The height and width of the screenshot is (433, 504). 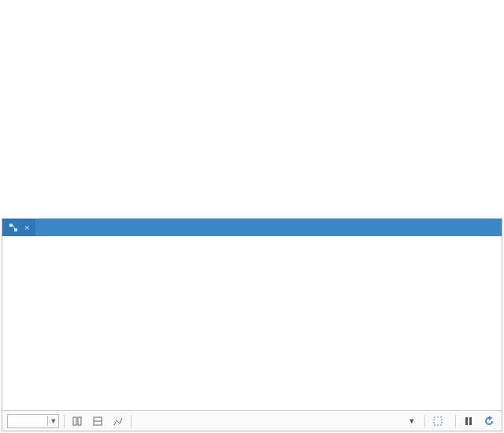 I want to click on map-tool-3-icon, so click(x=118, y=421).